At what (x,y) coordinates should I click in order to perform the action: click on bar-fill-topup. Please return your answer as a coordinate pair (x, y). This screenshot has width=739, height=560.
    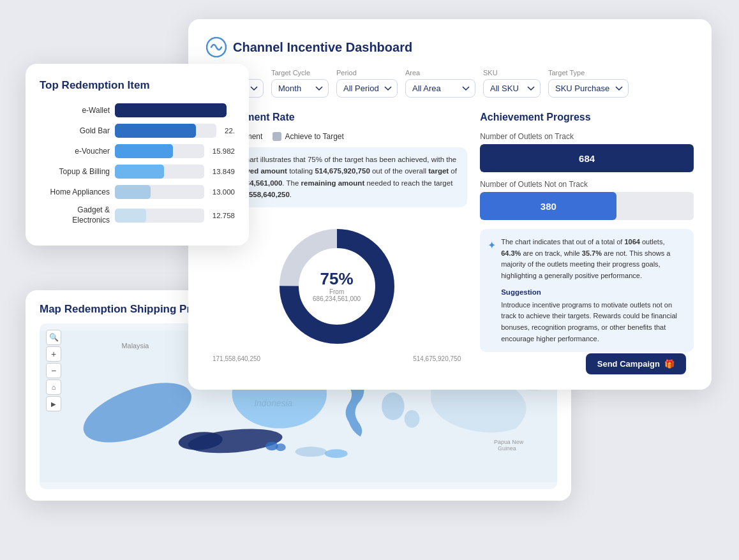
    Looking at the image, I should click on (139, 172).